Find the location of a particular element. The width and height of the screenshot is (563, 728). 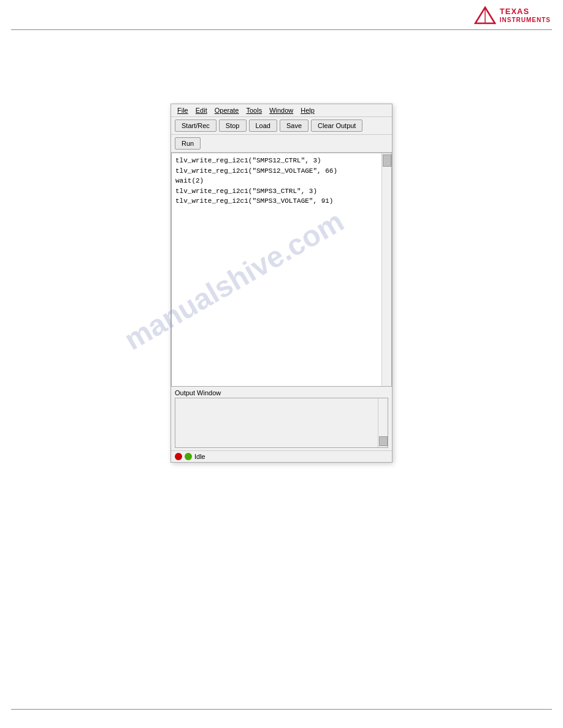

status-bar: Idle is located at coordinates (282, 456).